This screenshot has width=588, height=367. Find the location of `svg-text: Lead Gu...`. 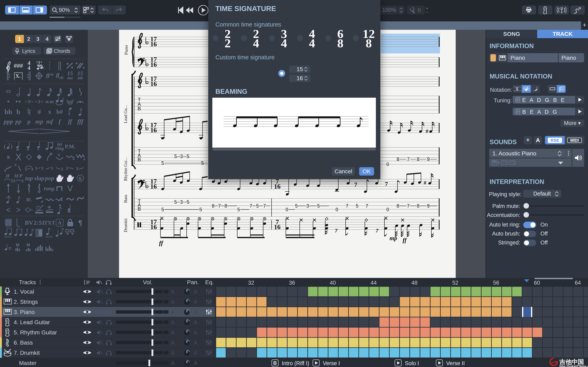

svg-text: Lead Gu... is located at coordinates (126, 114).